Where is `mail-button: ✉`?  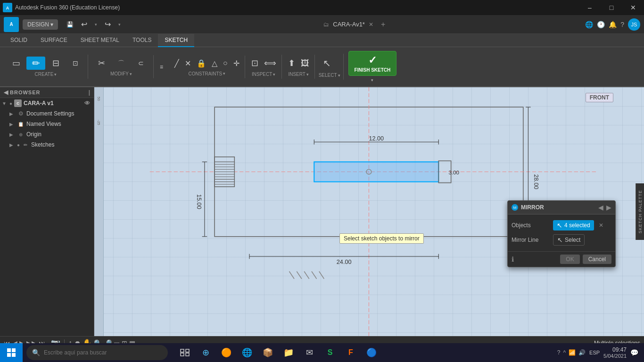 mail-button: ✉ is located at coordinates (309, 353).